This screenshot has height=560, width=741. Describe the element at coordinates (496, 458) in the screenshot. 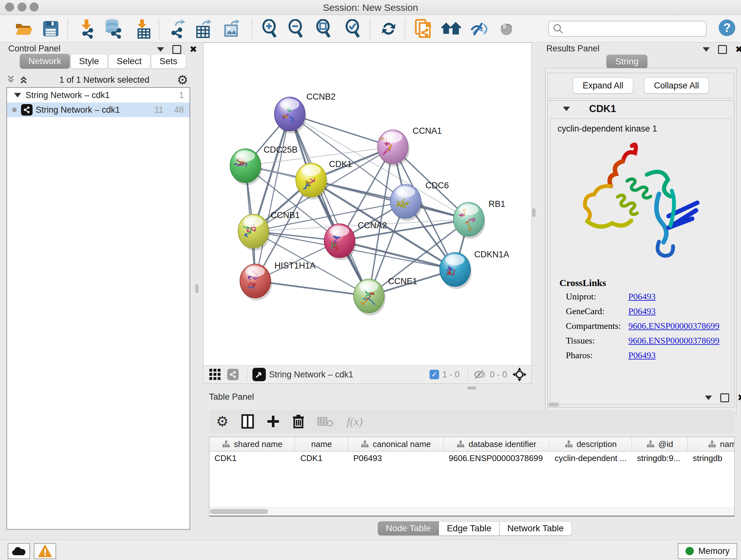

I see `table-cell: 9606.ENSP00000378699` at that location.